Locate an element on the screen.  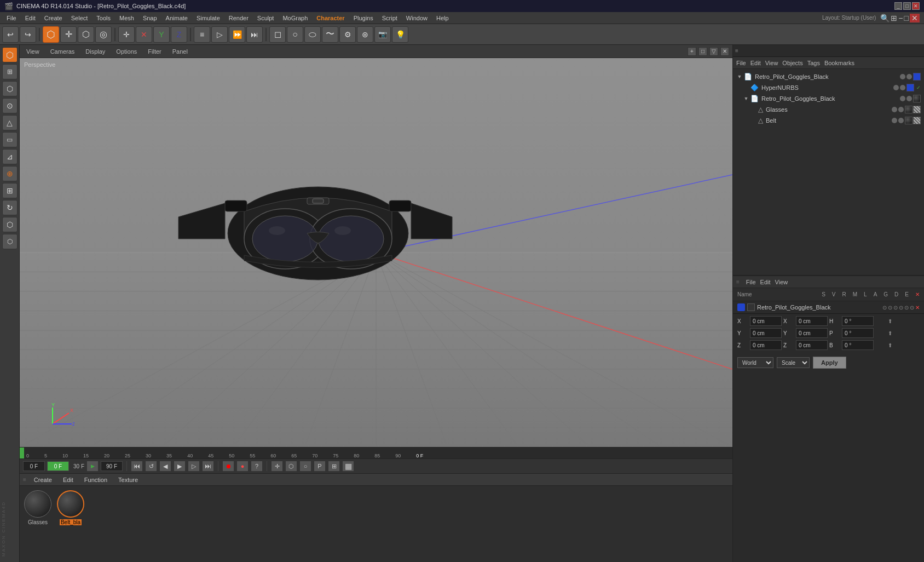
go-start-button: ⏮ is located at coordinates (137, 466).